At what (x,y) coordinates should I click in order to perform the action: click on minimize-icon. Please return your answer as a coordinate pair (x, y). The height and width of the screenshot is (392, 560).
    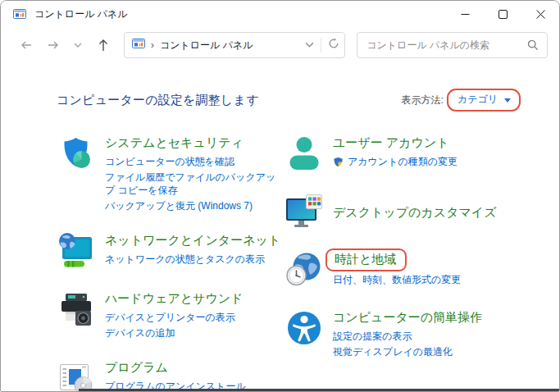
    Looking at the image, I should click on (466, 15).